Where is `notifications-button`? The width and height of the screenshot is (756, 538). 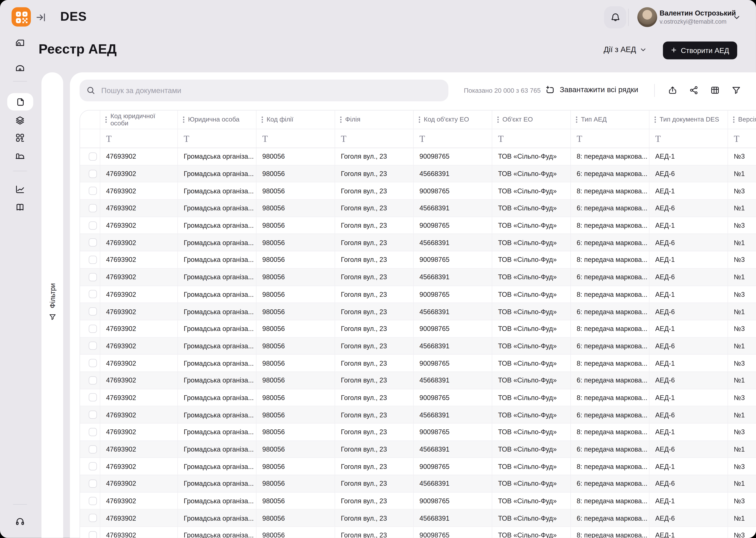
notifications-button is located at coordinates (615, 17).